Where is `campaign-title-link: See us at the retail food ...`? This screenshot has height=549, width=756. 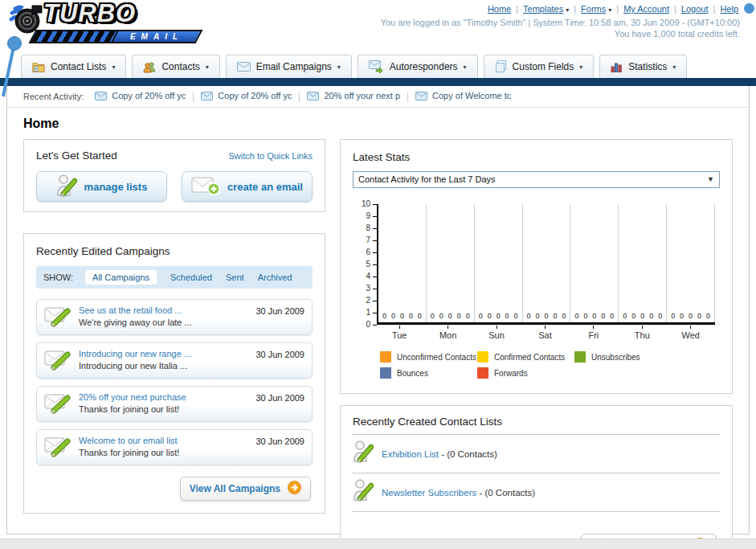
campaign-title-link: See us at the retail food ... is located at coordinates (164, 310).